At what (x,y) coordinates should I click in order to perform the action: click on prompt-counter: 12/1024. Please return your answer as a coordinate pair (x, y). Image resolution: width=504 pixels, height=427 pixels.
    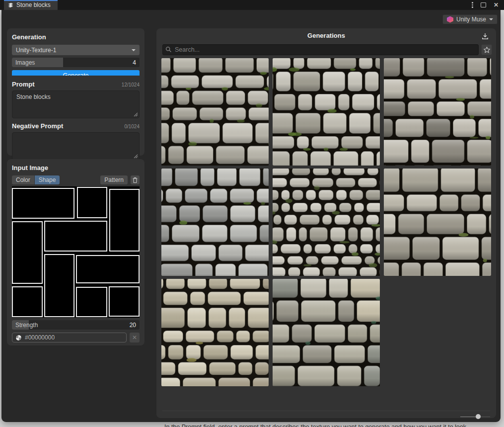
    Looking at the image, I should click on (131, 85).